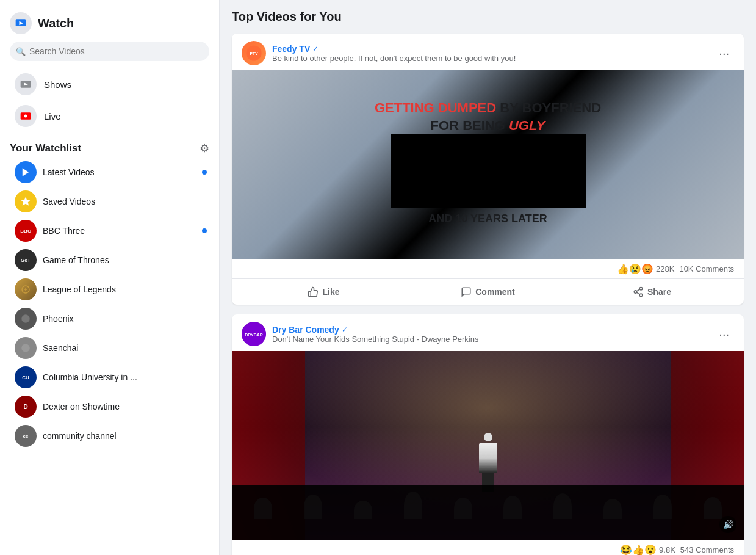  I want to click on watchlist-item-league-of-legends: League of Legends, so click(110, 289).